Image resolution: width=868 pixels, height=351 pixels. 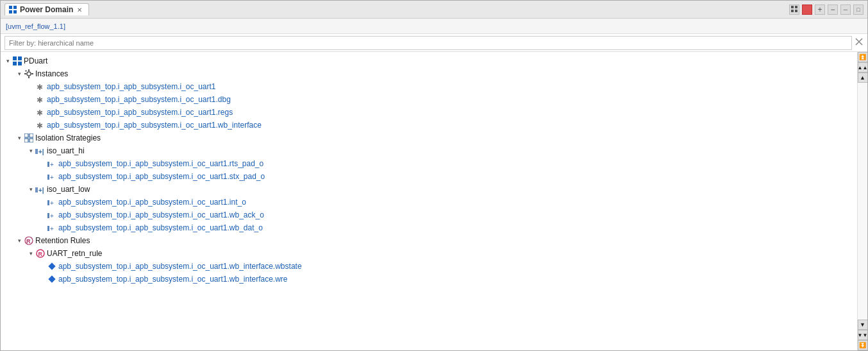 I want to click on scroll-up-fast-button: ▲▲, so click(x=863, y=67).